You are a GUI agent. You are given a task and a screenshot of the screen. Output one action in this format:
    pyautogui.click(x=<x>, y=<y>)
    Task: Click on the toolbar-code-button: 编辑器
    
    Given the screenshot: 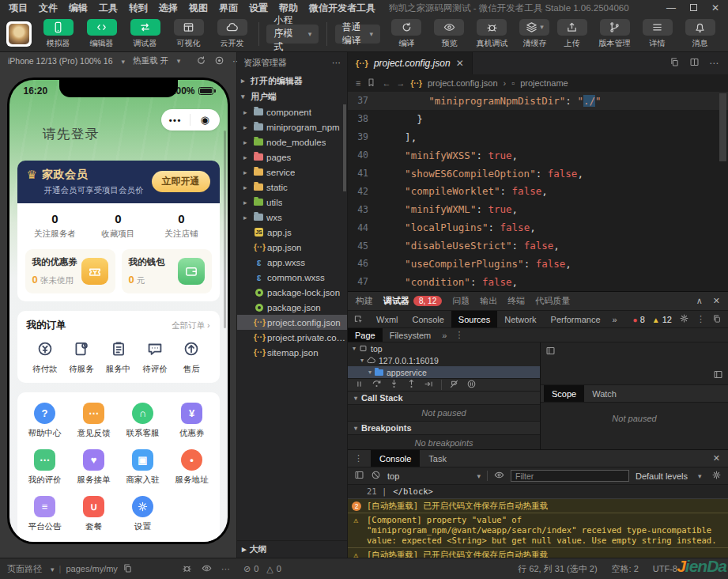 What is the action you would take?
    pyautogui.click(x=101, y=34)
    